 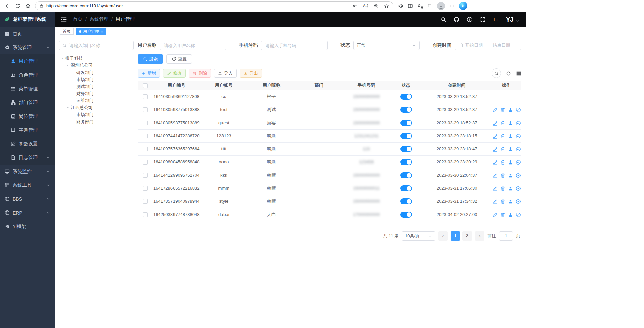 What do you see at coordinates (102, 32) in the screenshot?
I see `tag-close-icon: ×` at bounding box center [102, 32].